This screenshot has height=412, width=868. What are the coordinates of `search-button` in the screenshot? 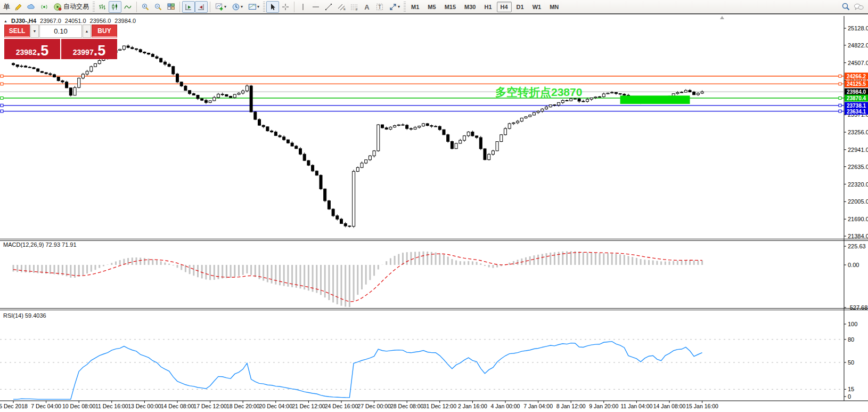 It's located at (846, 7).